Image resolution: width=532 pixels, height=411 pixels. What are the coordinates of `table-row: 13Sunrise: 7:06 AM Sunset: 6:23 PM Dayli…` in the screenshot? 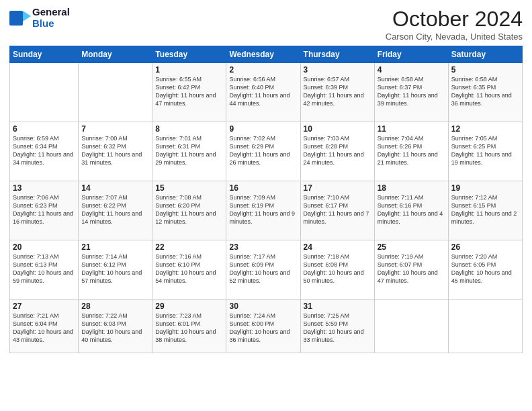 It's located at (44, 211).